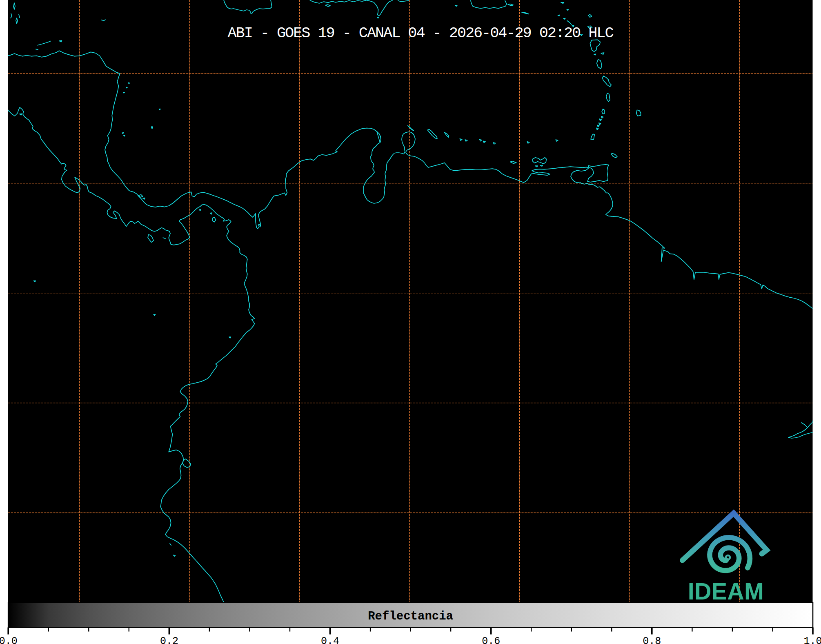  I want to click on svg-text: Reflectancia, so click(411, 617).